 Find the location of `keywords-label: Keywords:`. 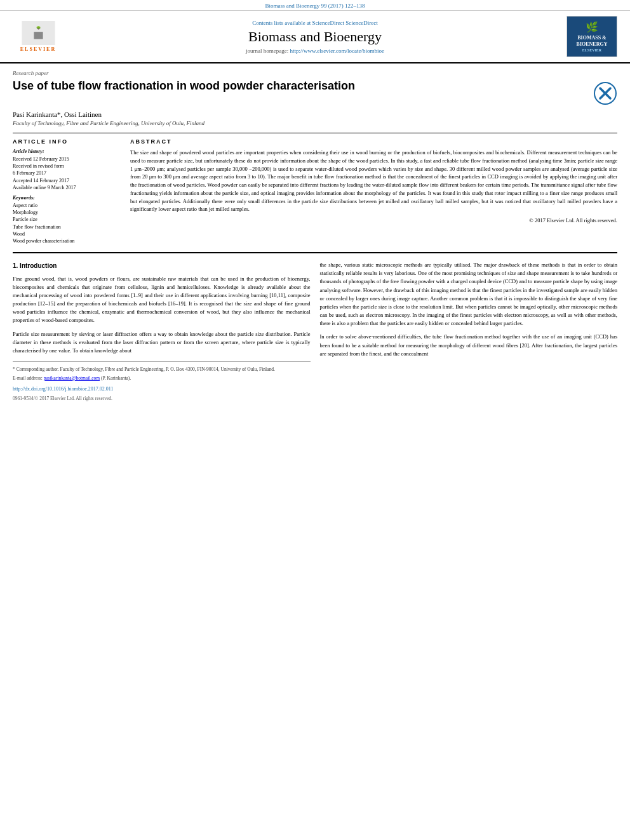

keywords-label: Keywords: is located at coordinates (67, 198).